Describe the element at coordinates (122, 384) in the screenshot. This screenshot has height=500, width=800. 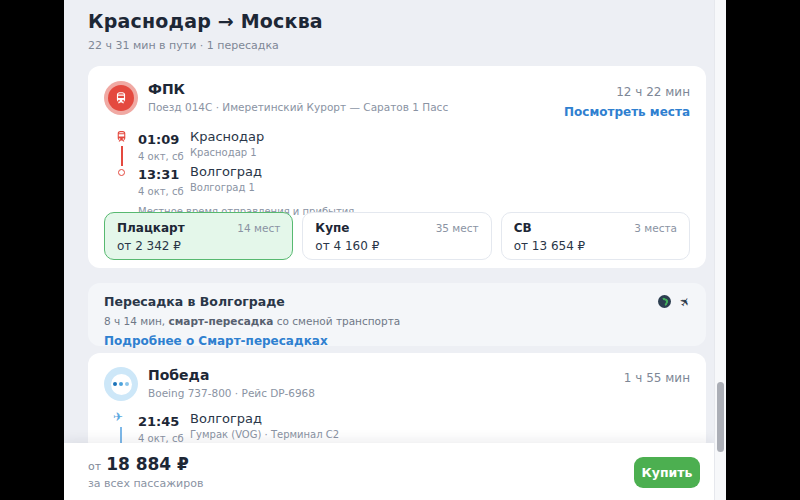
I see `pobeda-dots-icon` at that location.